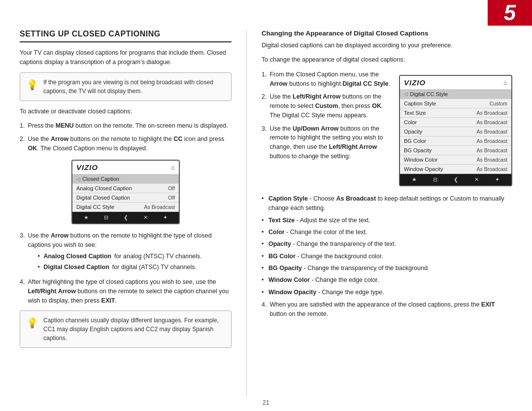  Describe the element at coordinates (126, 168) in the screenshot. I see `tv-header-left: VIZIO ⌂` at that location.